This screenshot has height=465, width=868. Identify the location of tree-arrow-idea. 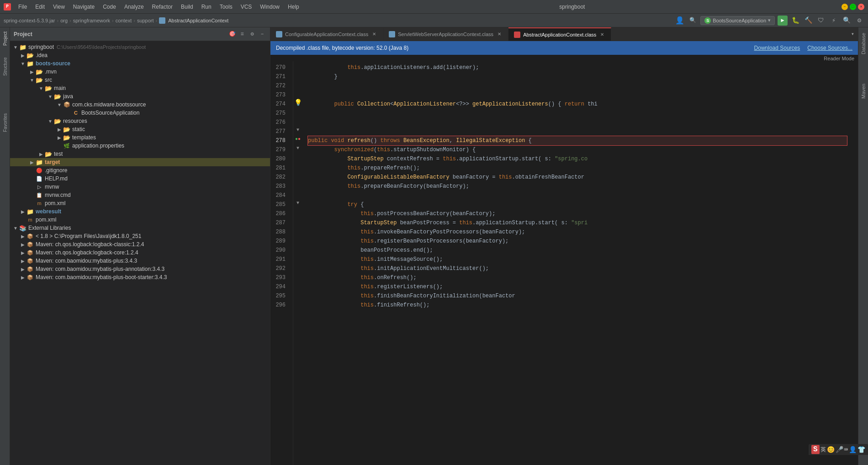
(23, 56).